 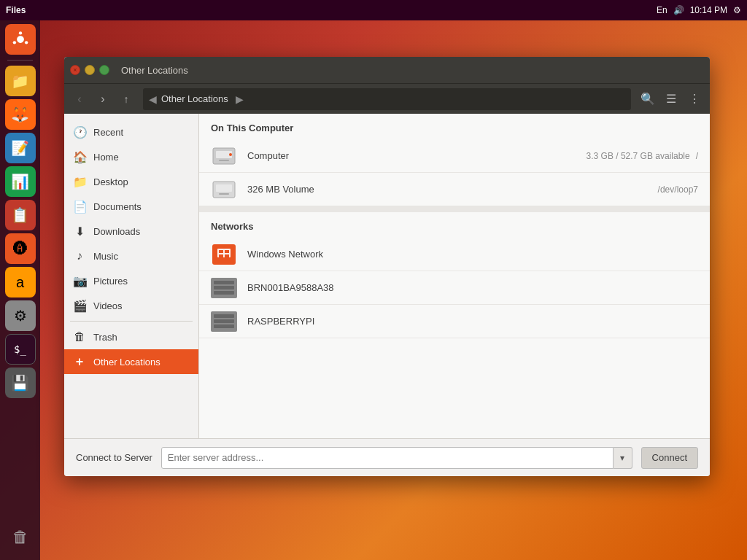 I want to click on location-bar: ◀ Other Locations ▶, so click(x=387, y=99).